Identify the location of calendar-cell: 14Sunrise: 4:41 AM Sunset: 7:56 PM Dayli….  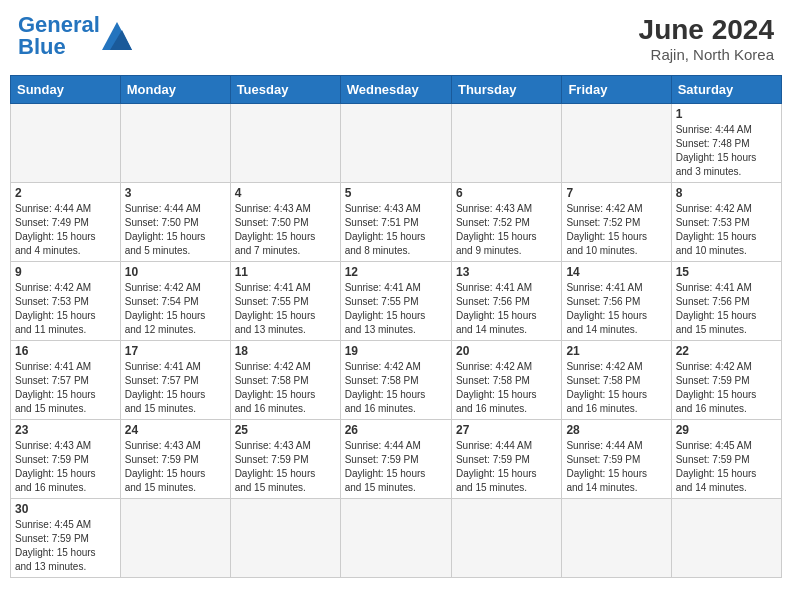
(616, 302).